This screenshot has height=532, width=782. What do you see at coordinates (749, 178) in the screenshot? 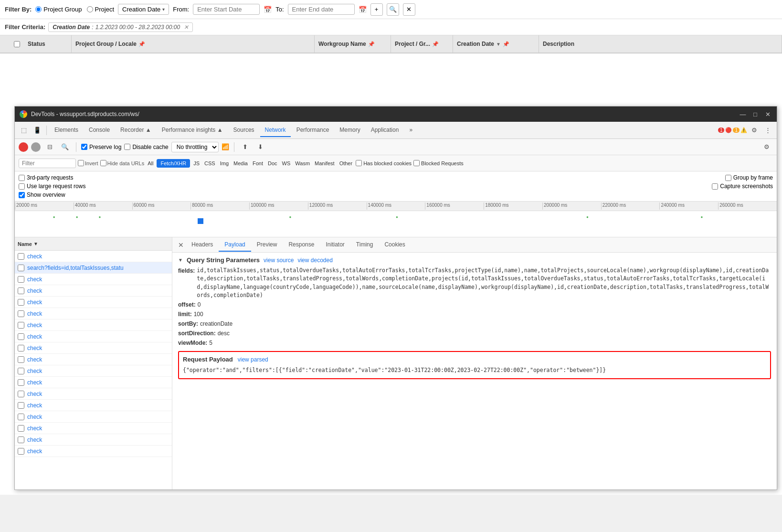
I see `group-by-frame-label: Group by frame` at bounding box center [749, 178].